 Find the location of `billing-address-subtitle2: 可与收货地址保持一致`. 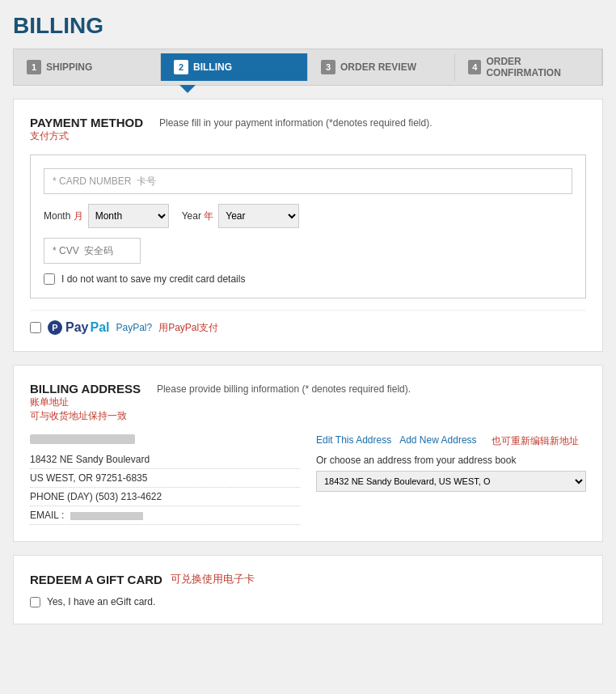

billing-address-subtitle2: 可与收货地址保持一致 is located at coordinates (86, 416).